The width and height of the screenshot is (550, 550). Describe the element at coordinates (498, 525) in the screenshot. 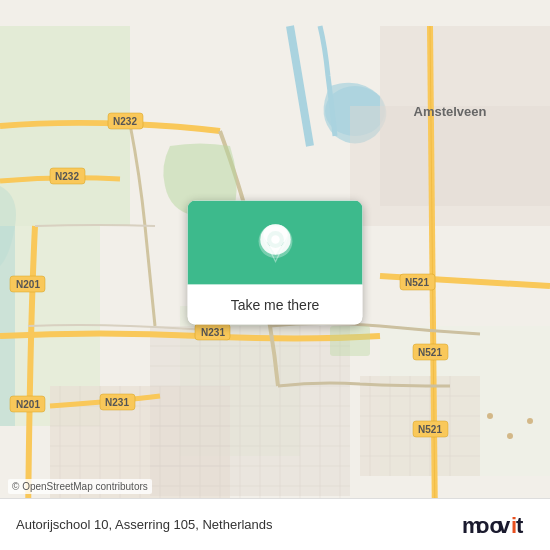

I see `moovit-logo: m oo v i t` at that location.